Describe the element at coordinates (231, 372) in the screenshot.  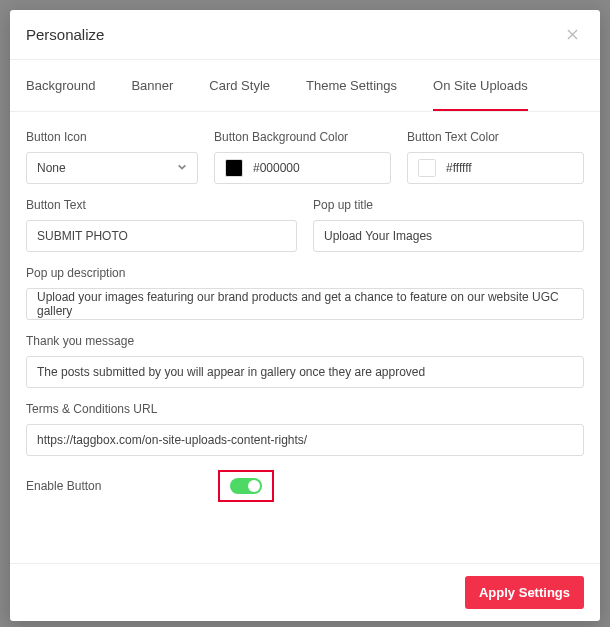
I see `value-thank-you: The posts submitted by you will appear i…` at that location.